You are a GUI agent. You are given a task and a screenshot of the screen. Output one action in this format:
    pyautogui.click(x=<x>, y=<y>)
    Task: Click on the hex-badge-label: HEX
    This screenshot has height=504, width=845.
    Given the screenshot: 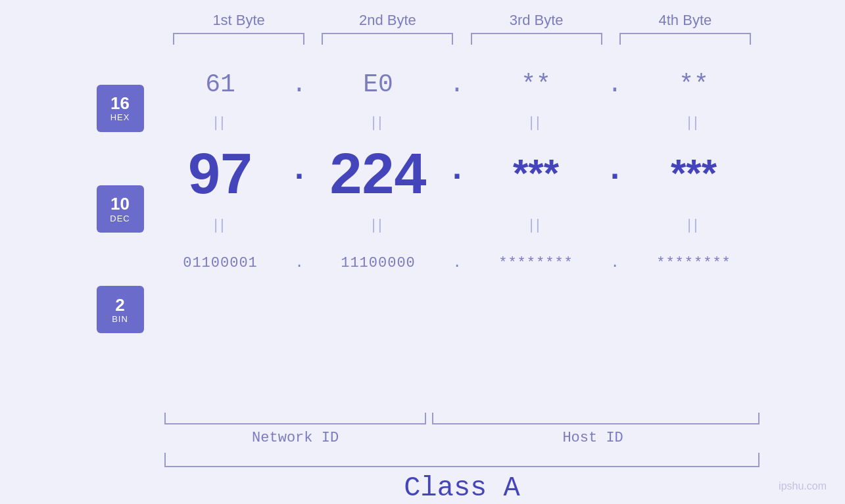 What is the action you would take?
    pyautogui.click(x=120, y=117)
    